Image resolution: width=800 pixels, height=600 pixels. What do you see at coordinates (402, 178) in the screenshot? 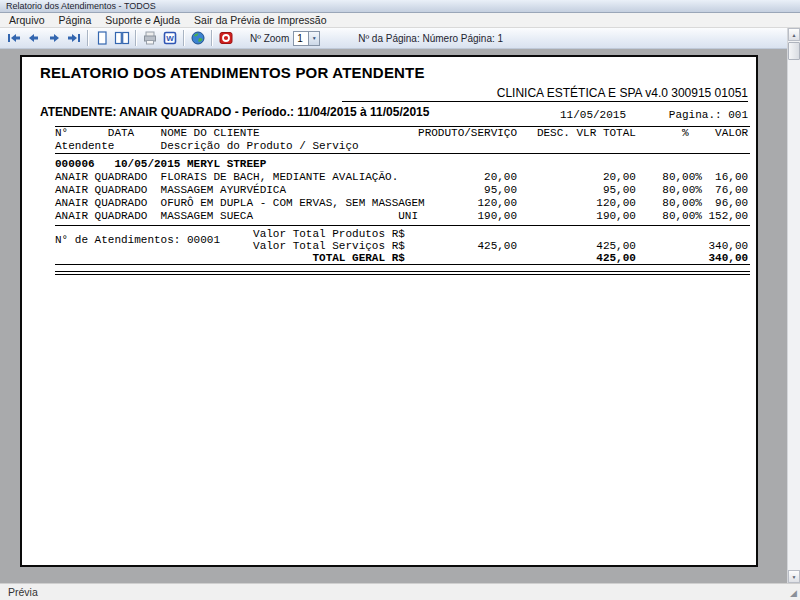
I see `table-row: ANAIR QUADRADO FLORAIS DE BACH, MEDIANTE…` at bounding box center [402, 178].